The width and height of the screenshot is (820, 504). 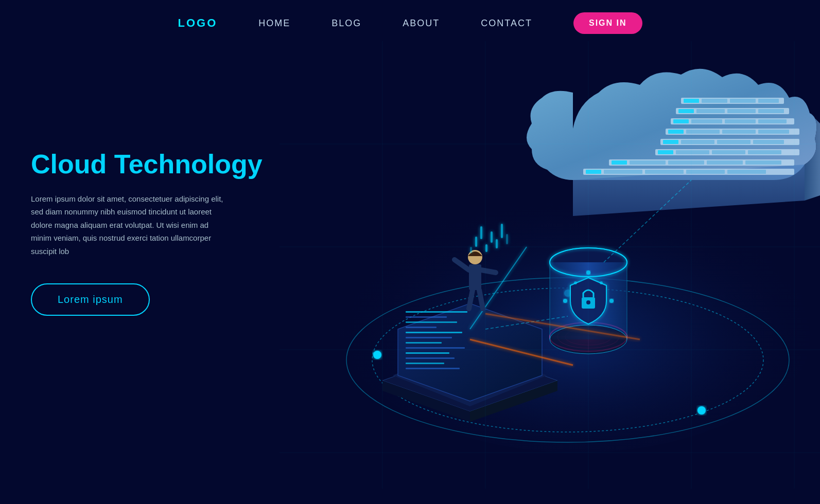 I want to click on logo: LOGO, so click(x=198, y=23).